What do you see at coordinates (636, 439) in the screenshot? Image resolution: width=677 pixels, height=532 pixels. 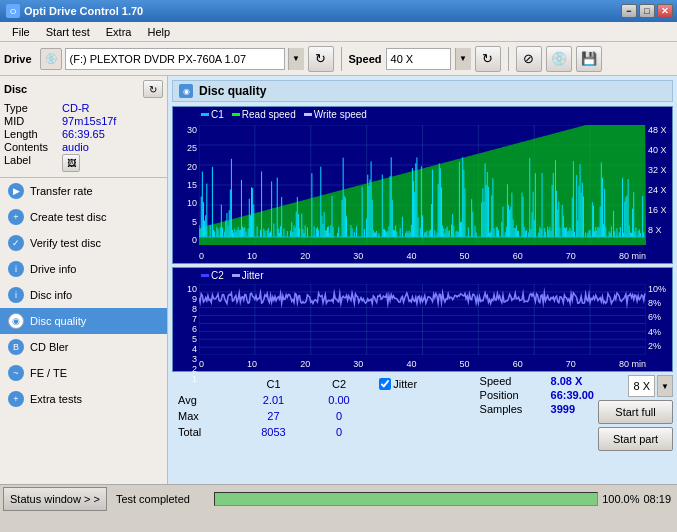 I see `start-part-button: Start part` at bounding box center [636, 439].